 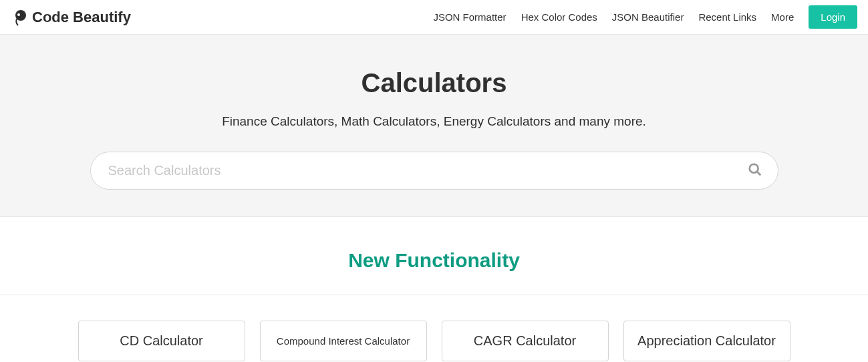 I want to click on nav-link-json-formatter: JSON Formatter, so click(x=469, y=17).